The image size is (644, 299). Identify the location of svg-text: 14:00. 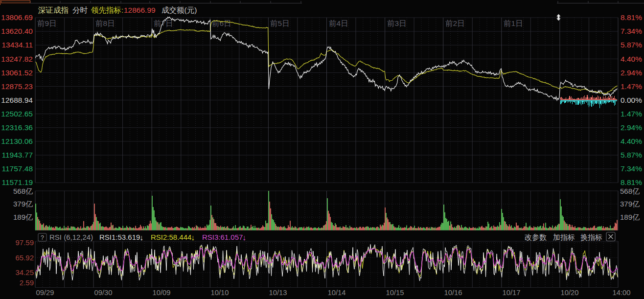
(621, 293).